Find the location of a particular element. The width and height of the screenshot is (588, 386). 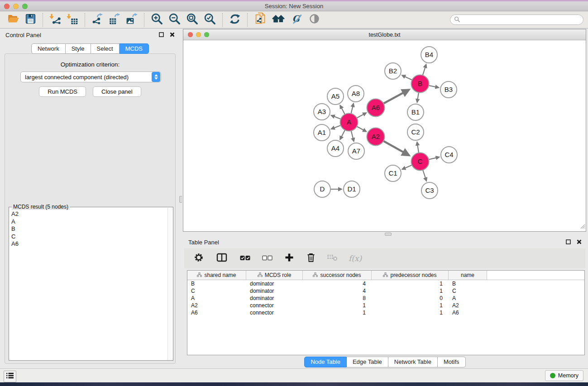

network-window-titlebar: testGlobe.txt is located at coordinates (385, 35).